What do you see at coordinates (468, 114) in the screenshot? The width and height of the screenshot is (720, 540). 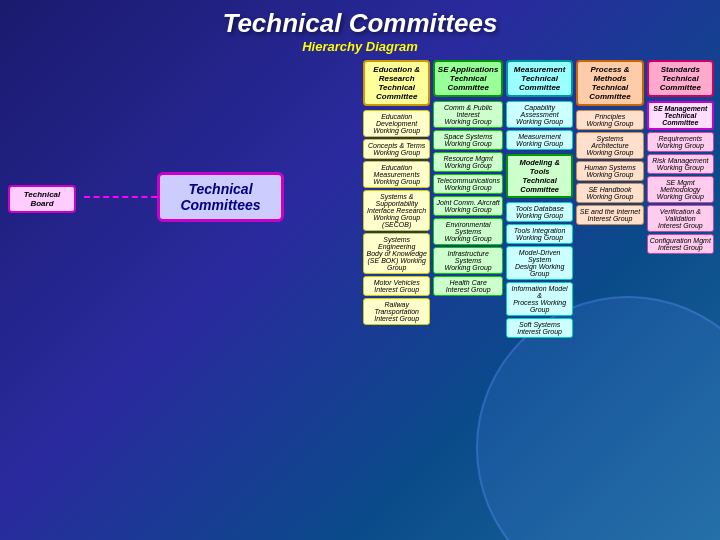 I see `sub-item-col2-0: Comm & Public InterestWorking Group` at bounding box center [468, 114].